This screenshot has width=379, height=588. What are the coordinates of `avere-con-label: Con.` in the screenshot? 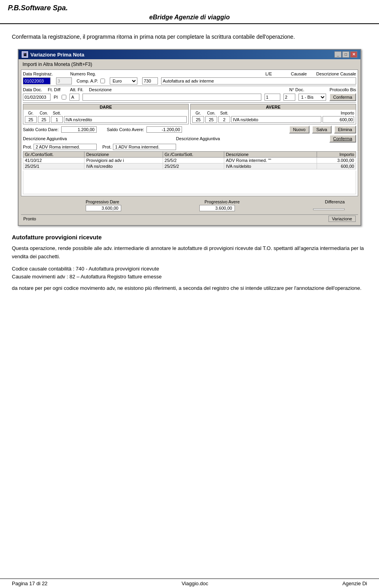 It's located at (211, 113).